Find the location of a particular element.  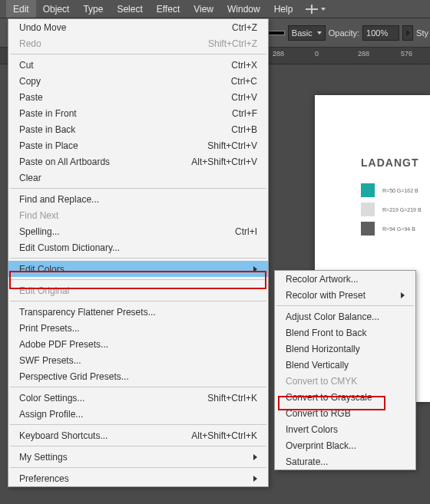

menu-item-label: Saturate... is located at coordinates (307, 462).